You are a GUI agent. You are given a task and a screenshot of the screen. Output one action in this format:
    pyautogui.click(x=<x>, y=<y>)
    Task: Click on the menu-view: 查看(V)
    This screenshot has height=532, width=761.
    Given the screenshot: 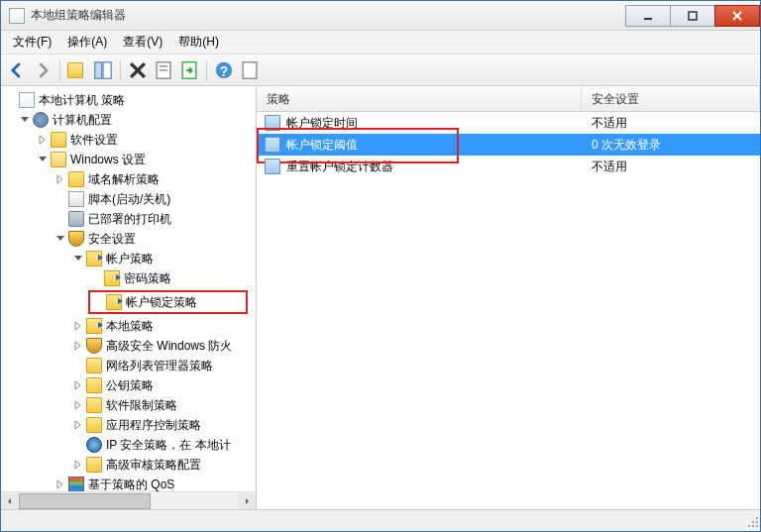 What is the action you would take?
    pyautogui.click(x=143, y=42)
    